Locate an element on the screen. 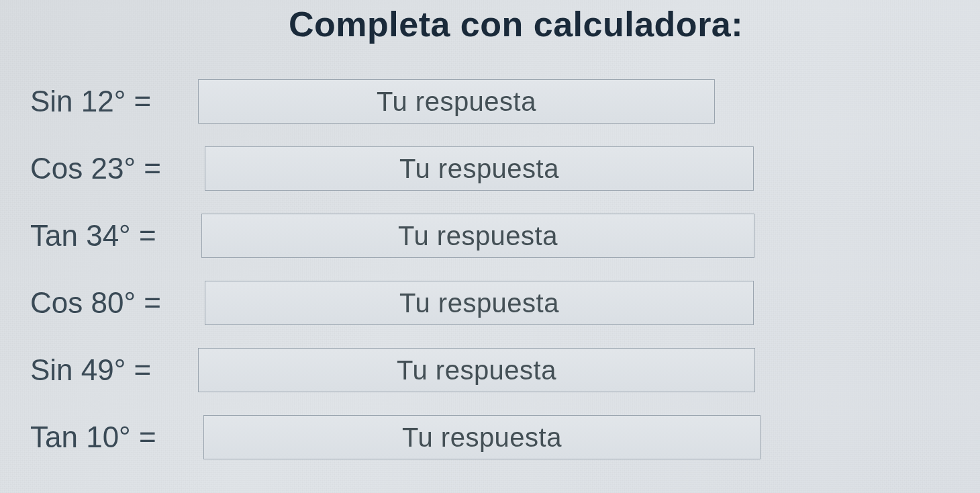 The height and width of the screenshot is (493, 980). answer-input-sin49 is located at coordinates (477, 370).